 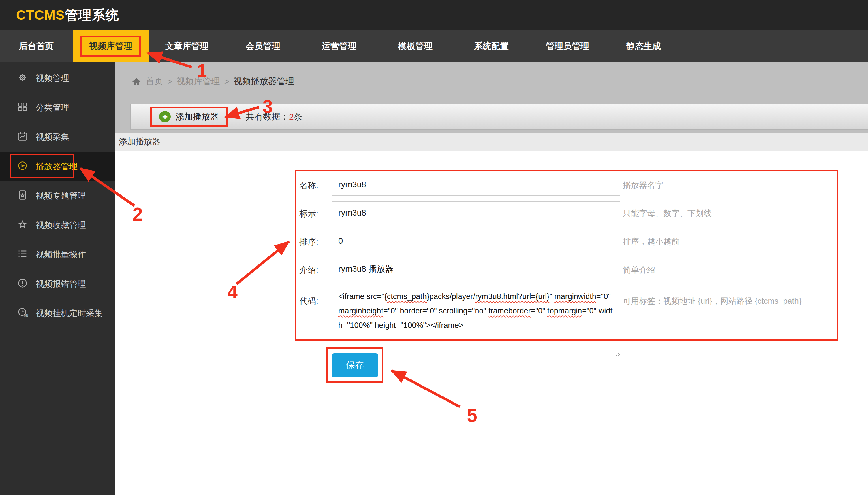 I want to click on top-bar: CTCMS管理系统, so click(x=434, y=15).